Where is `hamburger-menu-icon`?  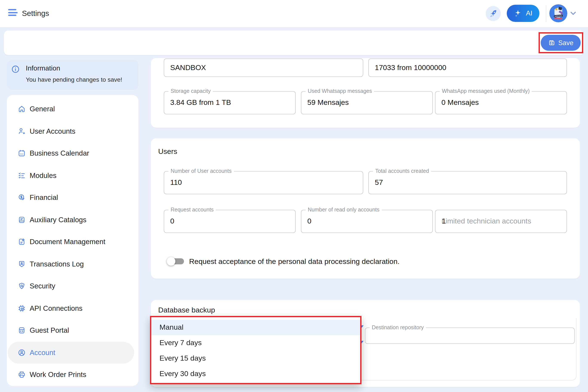
hamburger-menu-icon is located at coordinates (14, 13).